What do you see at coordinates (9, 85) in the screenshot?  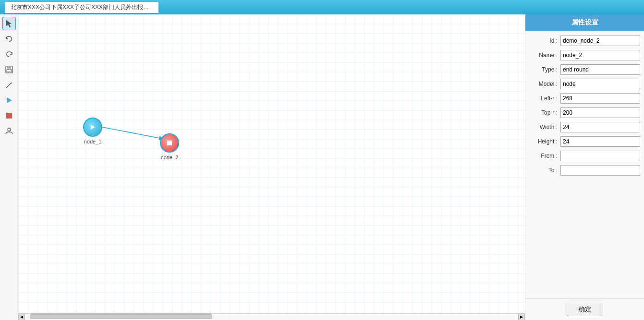 I see `tool-pencil` at bounding box center [9, 85].